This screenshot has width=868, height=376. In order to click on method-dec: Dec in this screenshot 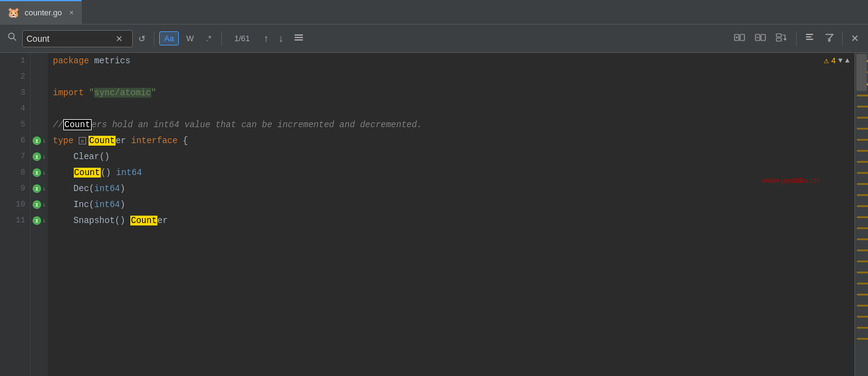, I will do `click(81, 189)`.